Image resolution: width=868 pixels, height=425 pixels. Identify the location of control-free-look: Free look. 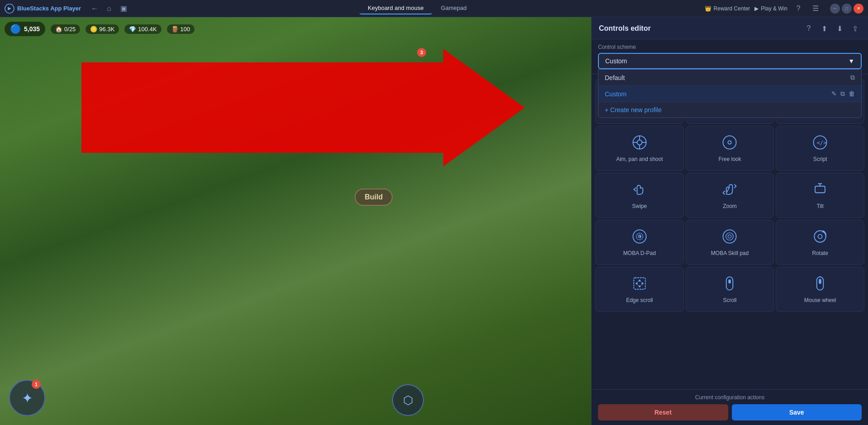
(730, 148).